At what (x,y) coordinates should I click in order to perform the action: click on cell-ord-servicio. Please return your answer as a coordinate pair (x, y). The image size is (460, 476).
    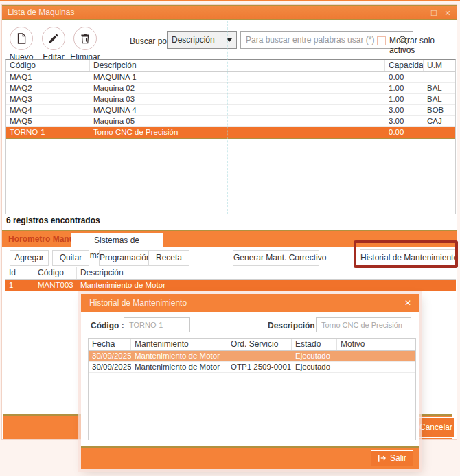
    Looking at the image, I should click on (260, 356).